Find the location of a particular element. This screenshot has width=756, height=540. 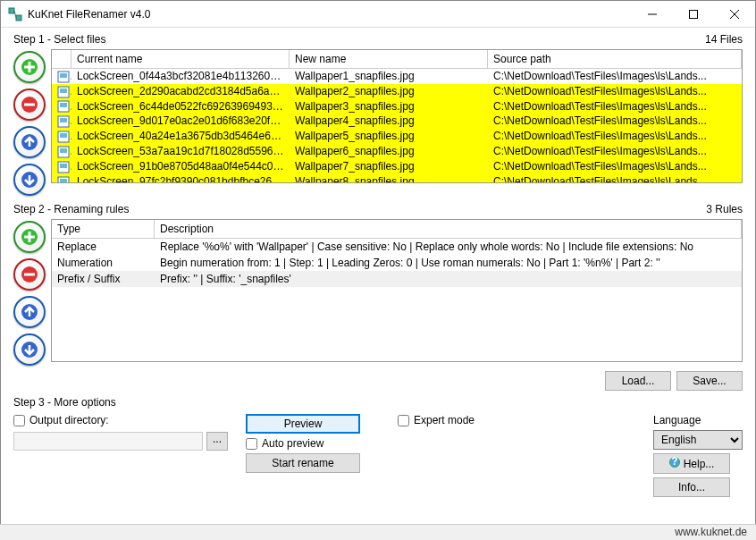

new-name-cell: Wallpaper2_snapfiles.jpg is located at coordinates (389, 91).